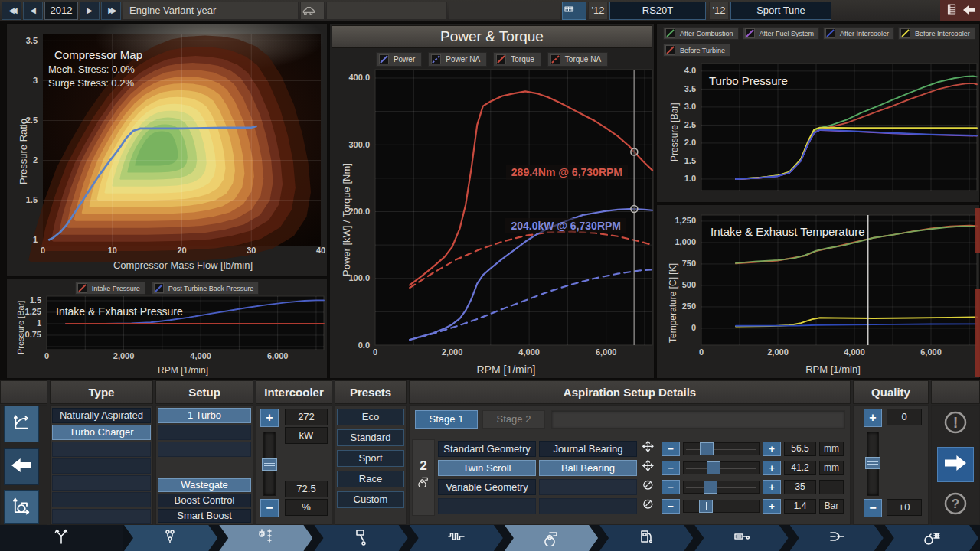  What do you see at coordinates (960, 11) in the screenshot?
I see `top-right-actions` at bounding box center [960, 11].